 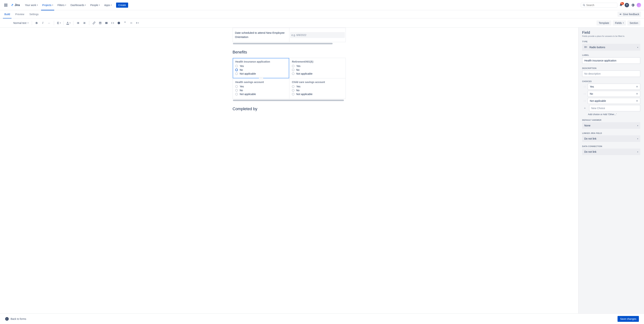 I want to click on divider-button, so click(x=131, y=23).